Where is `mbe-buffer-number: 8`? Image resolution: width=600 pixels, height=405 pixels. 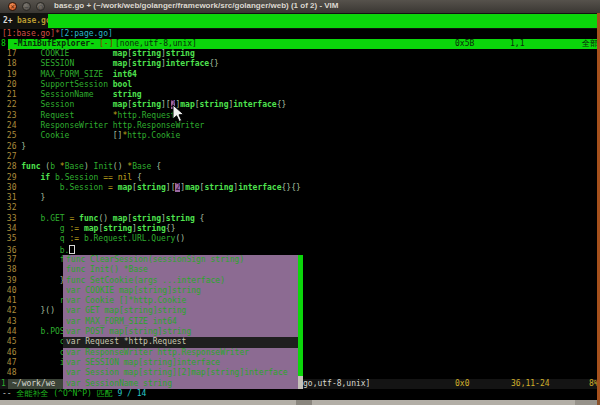
mbe-buffer-number: 8 is located at coordinates (4, 44).